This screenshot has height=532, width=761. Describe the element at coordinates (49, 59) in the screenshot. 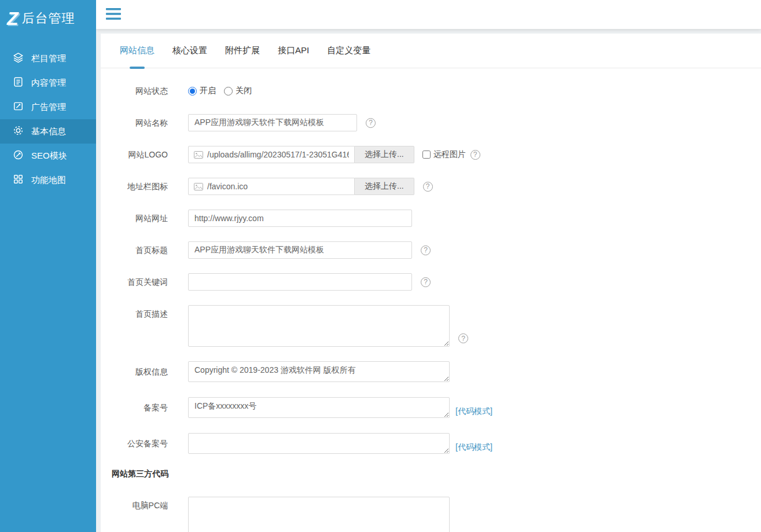

I see `sidebar-item-label: 栏目管理` at that location.